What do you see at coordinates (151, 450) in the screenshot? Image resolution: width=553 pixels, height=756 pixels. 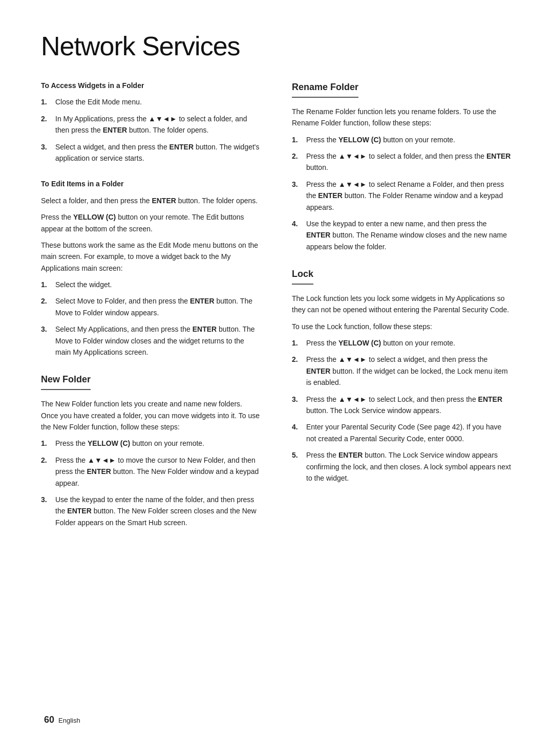 I see `new-folder-section: New Folder The New Folder function lets …` at bounding box center [151, 450].